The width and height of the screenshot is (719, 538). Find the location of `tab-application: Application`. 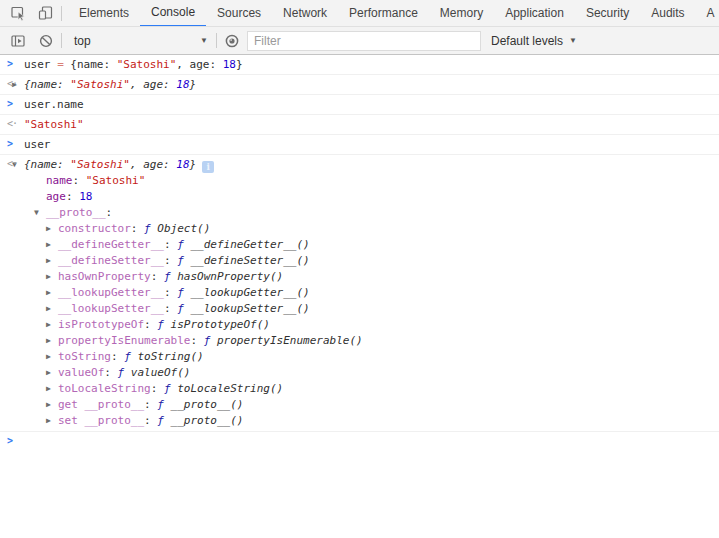

tab-application: Application is located at coordinates (534, 13).